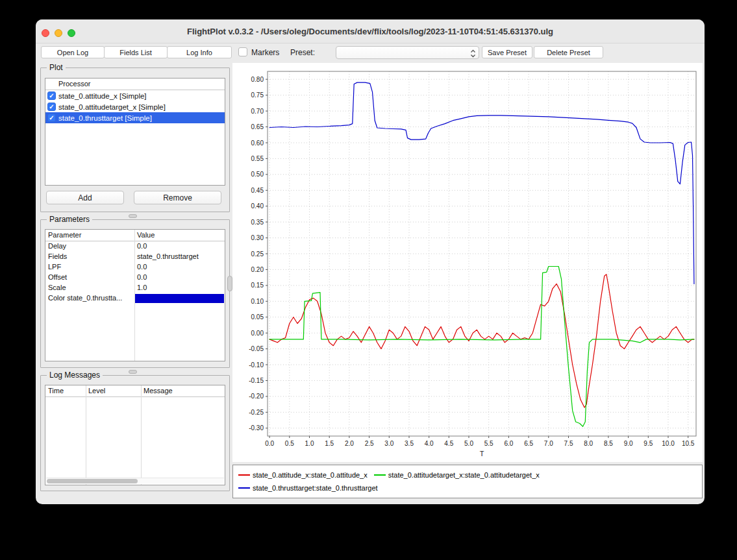 The height and width of the screenshot is (560, 737). Describe the element at coordinates (136, 52) in the screenshot. I see `fields-list-button: Fields List` at that location.